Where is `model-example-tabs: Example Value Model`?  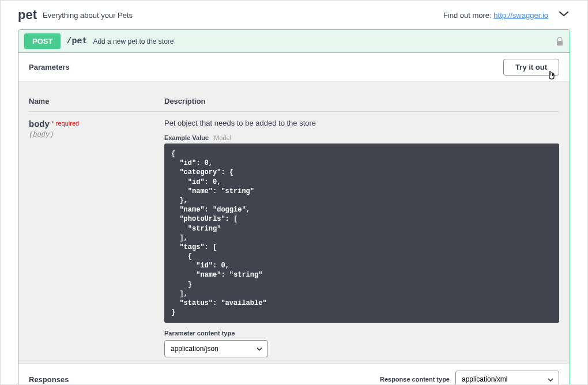
model-example-tabs: Example Value Model is located at coordinates (362, 138).